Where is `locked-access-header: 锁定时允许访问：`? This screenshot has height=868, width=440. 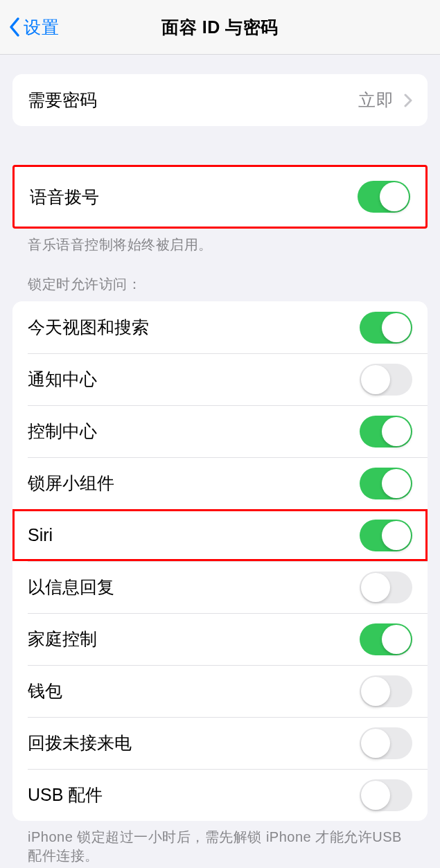 locked-access-header: 锁定时允许访问： is located at coordinates (220, 284).